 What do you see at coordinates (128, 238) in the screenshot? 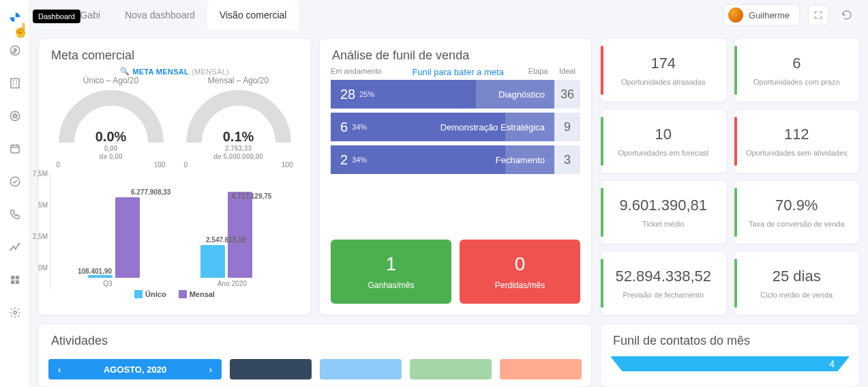
I see `bar-q3-mensal` at bounding box center [128, 238].